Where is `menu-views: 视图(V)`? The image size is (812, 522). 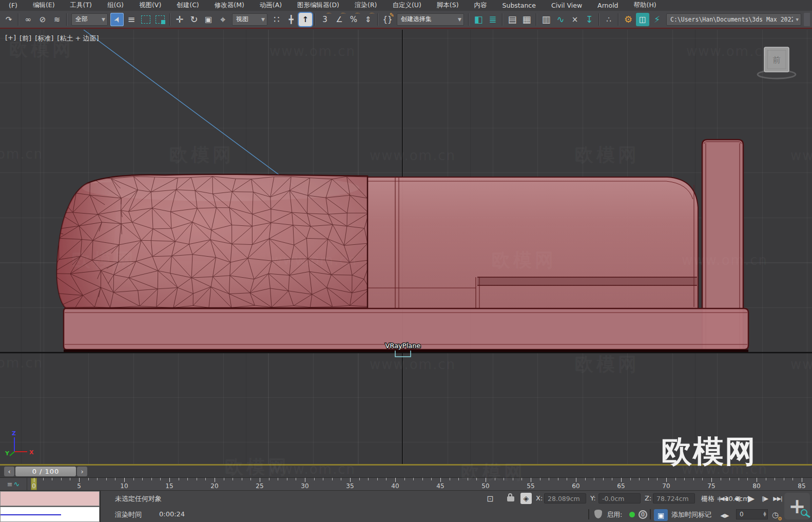 menu-views: 视图(V) is located at coordinates (150, 5).